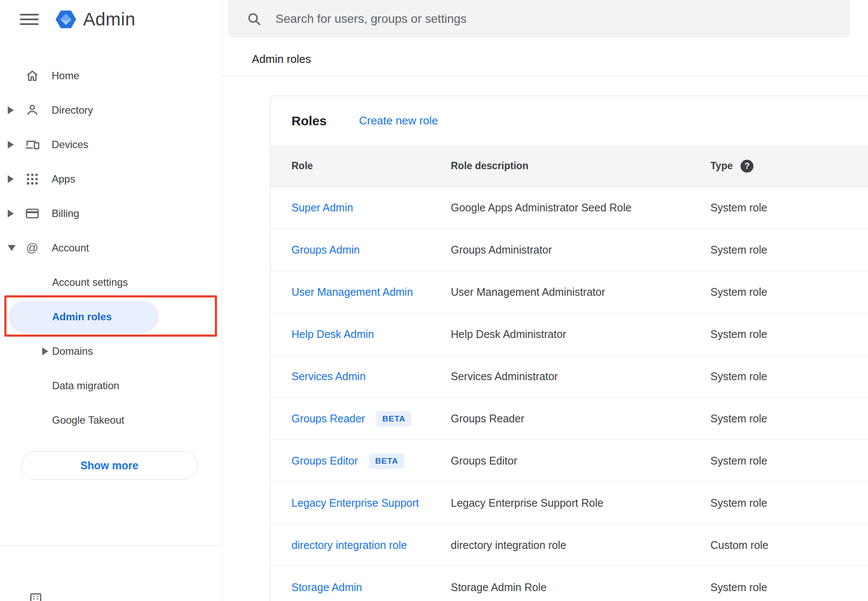  I want to click on at-sign-icon: @, so click(32, 248).